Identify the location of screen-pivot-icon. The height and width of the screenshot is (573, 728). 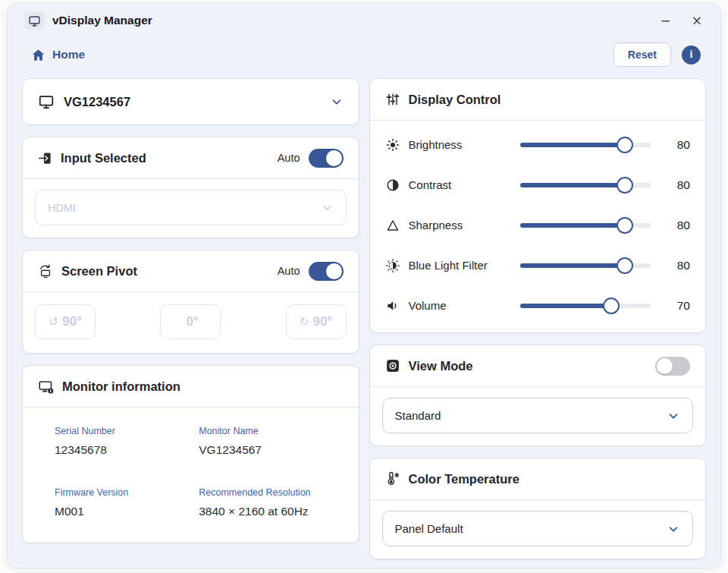
(46, 271).